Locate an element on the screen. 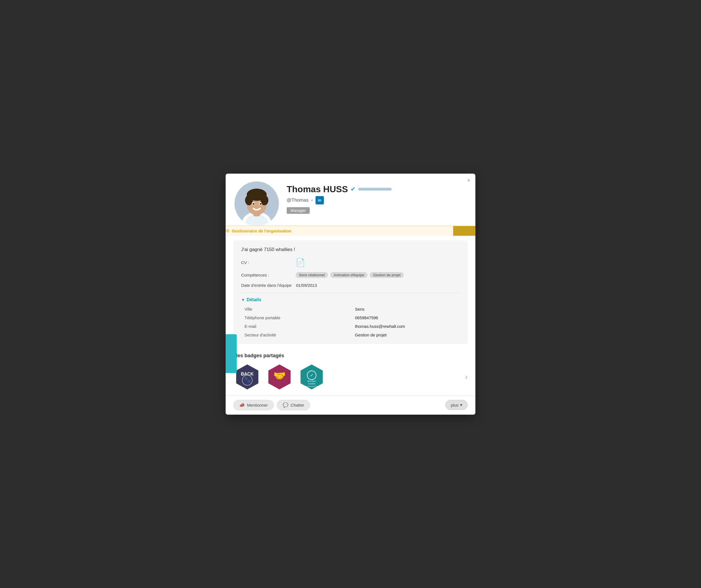 The width and height of the screenshot is (701, 588). badges-section: Mes badges partagés BACK 🐾 🤝 is located at coordinates (350, 372).